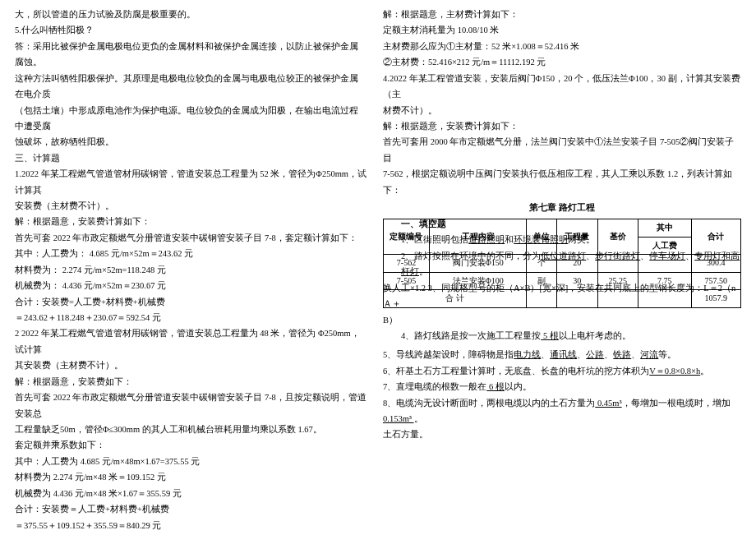  Describe the element at coordinates (191, 493) in the screenshot. I see `para: 机械费为 4.436 元/m×48 米×1.67＝355.59 元` at that location.